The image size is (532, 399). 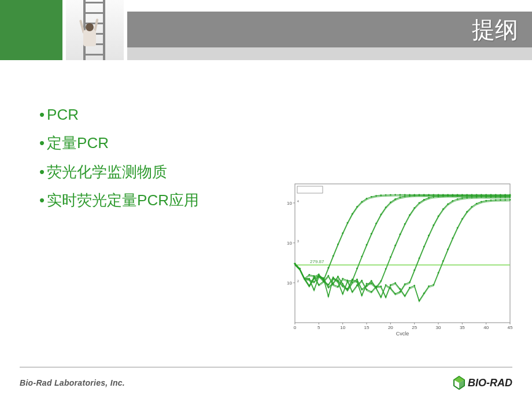 I want to click on svg-text: 15, so click(x=367, y=327).